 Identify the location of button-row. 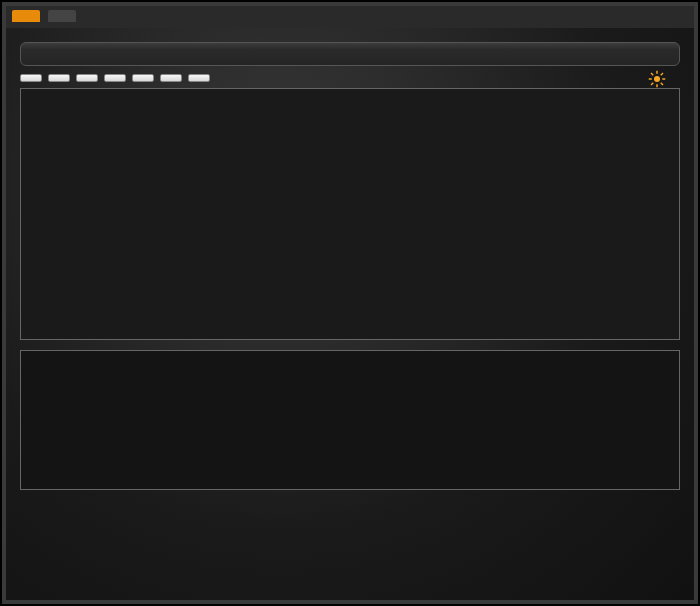
(350, 78).